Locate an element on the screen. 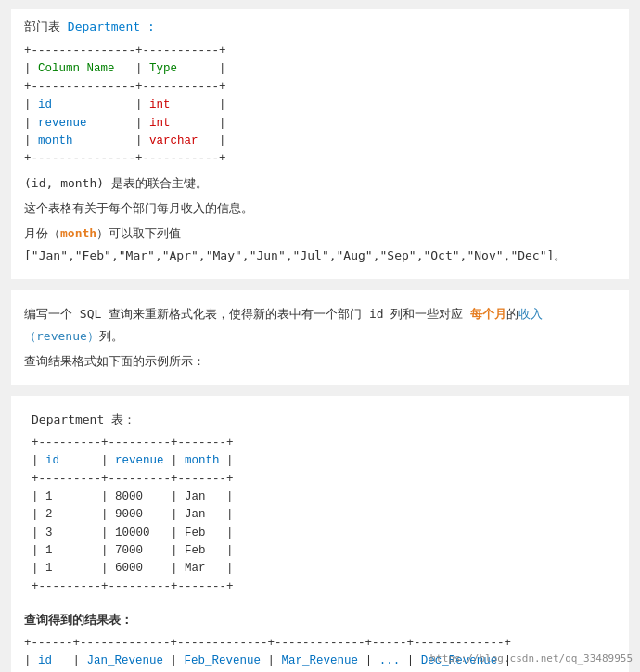  description-text: 编写一个 SQL 查询来重新格式化表，使得新的表中有一个部门 id 列和一些对应… is located at coordinates (320, 324).